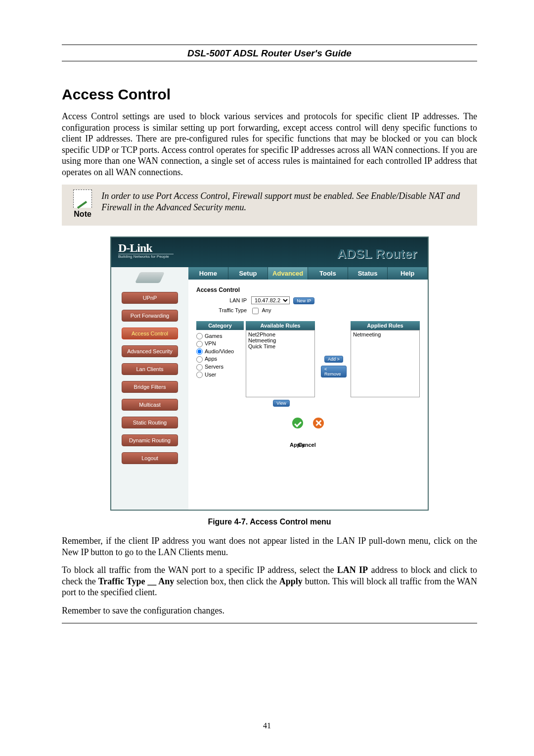 The image size is (534, 756). What do you see at coordinates (83, 199) in the screenshot?
I see `note-icon` at bounding box center [83, 199].